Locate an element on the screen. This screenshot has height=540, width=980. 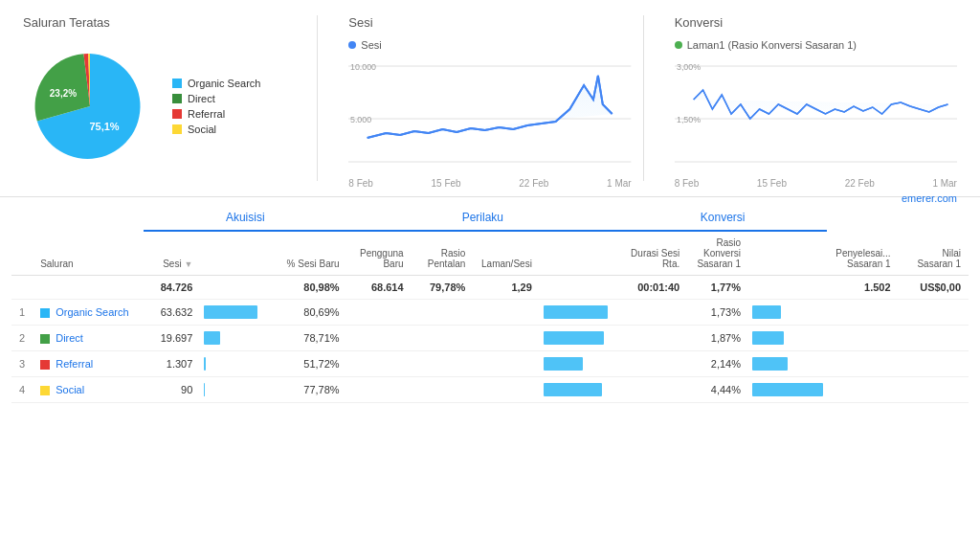
row4-durasi is located at coordinates (653, 391).